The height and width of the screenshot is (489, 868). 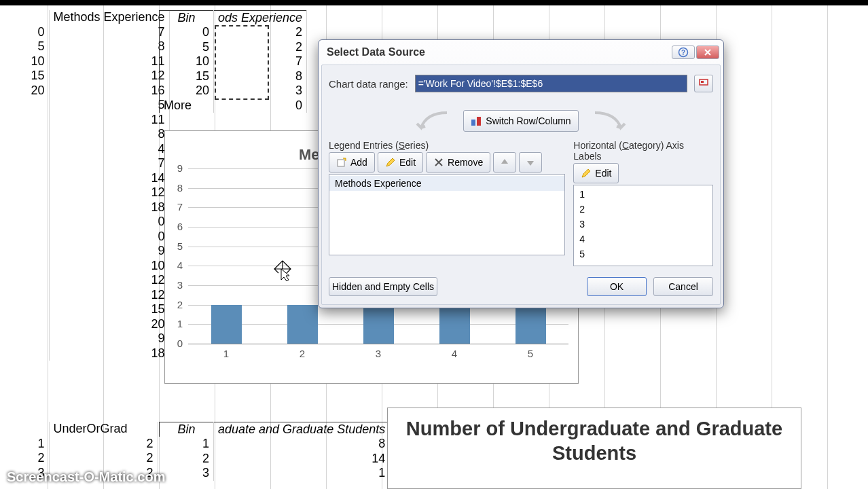 I want to click on help-button: ?, so click(x=683, y=52).